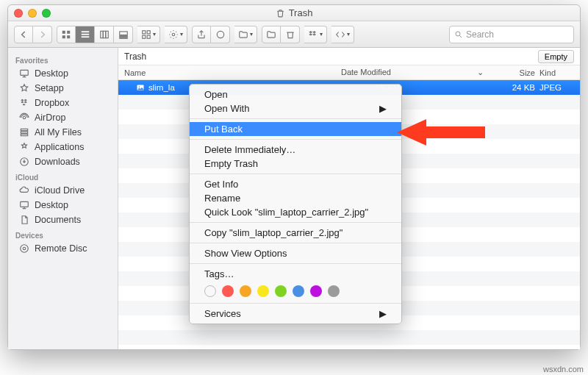 This screenshot has height=375, width=588. I want to click on location-label: Trash, so click(135, 57).